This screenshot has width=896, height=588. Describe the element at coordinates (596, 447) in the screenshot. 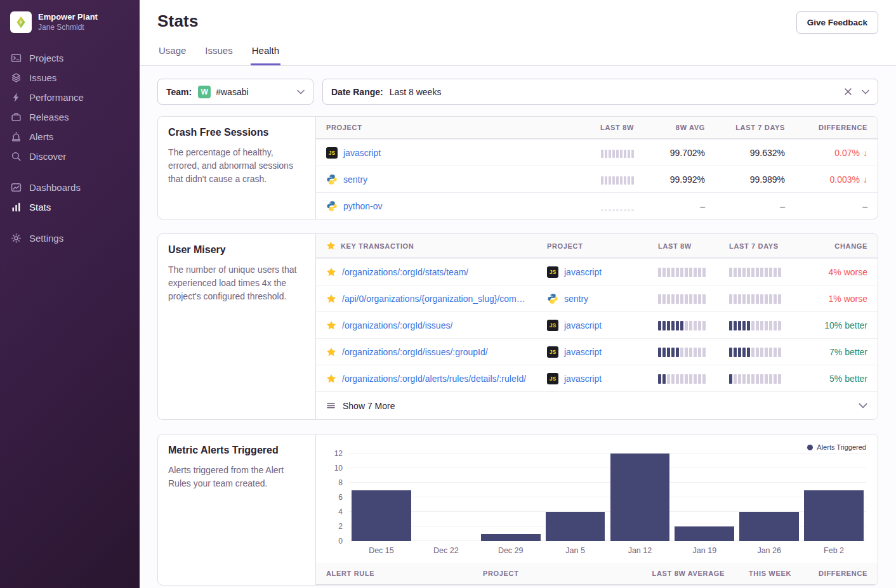

I see `chart-legend: Alerts Triggered` at that location.